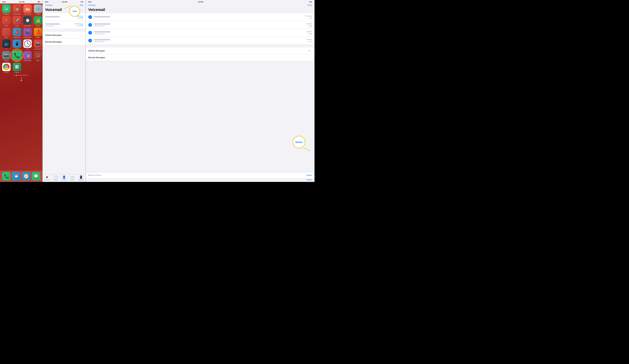  What do you see at coordinates (26, 176) in the screenshot?
I see `dock-safari-icon: 🧭` at bounding box center [26, 176].